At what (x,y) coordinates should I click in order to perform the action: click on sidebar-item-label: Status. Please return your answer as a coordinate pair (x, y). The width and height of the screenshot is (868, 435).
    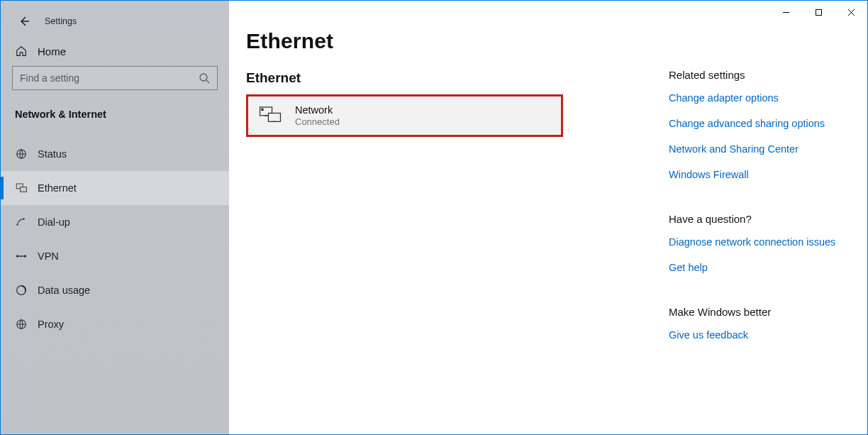
    Looking at the image, I should click on (52, 154).